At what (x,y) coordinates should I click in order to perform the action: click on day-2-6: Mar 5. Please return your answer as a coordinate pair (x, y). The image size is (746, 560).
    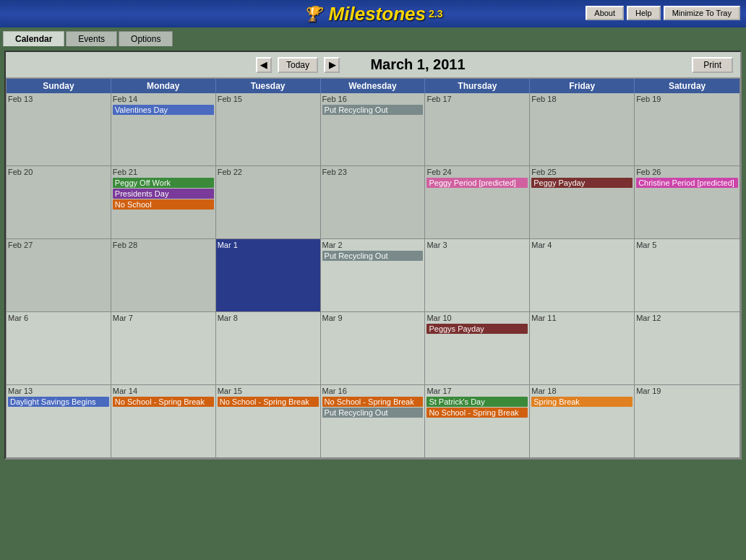
    Looking at the image, I should click on (687, 275).